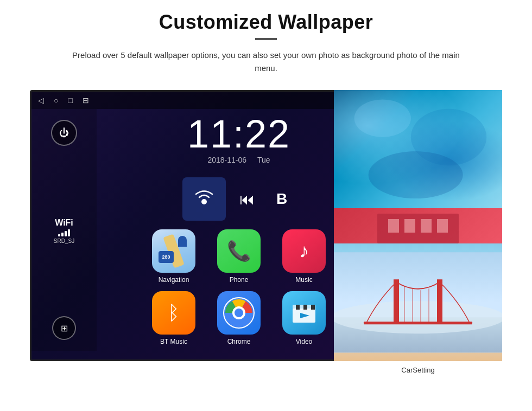 This screenshot has height=411, width=532. What do you see at coordinates (204, 199) in the screenshot?
I see `wifi-media-icon` at bounding box center [204, 199].